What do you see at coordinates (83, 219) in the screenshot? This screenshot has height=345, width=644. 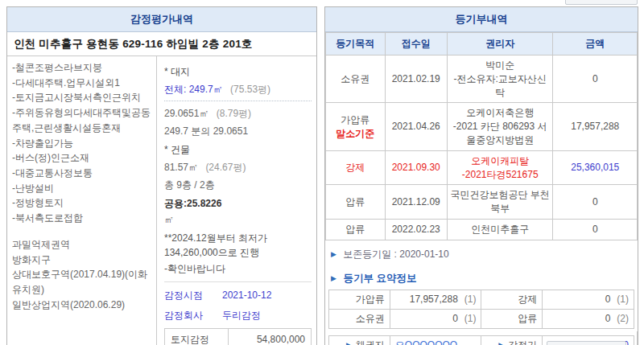 I see `feature-item: -북서측도로접합` at bounding box center [83, 219].